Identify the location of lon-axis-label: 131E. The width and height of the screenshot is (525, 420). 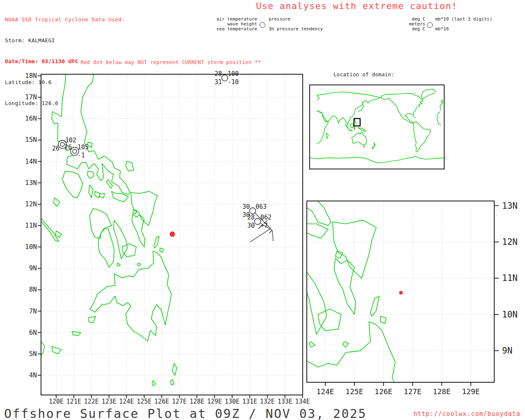
(250, 402).